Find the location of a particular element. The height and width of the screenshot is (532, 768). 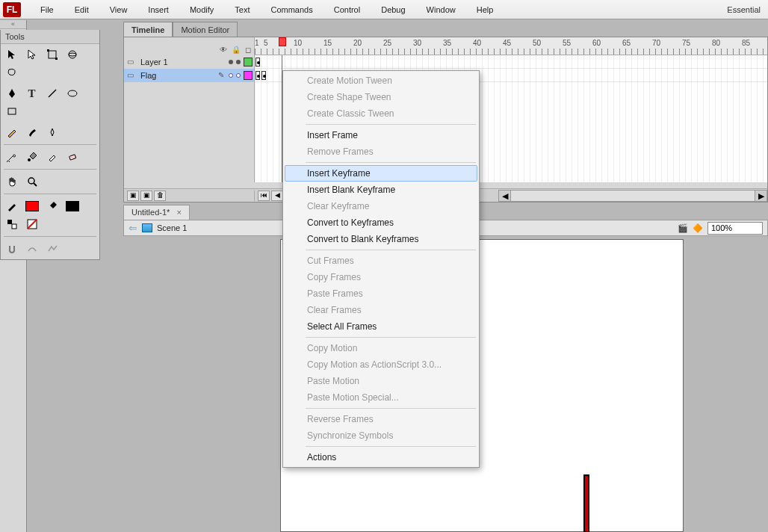

line-tool is located at coordinates (52, 93).